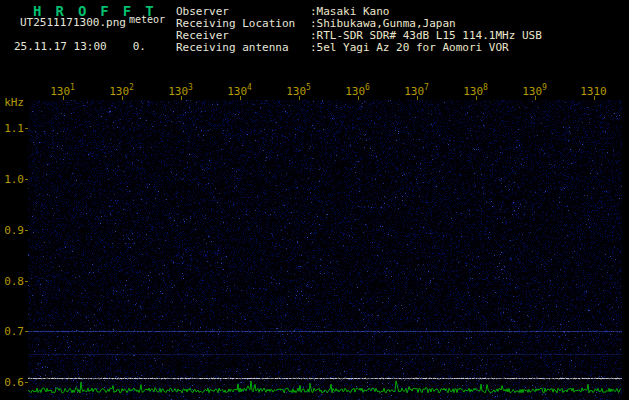 The height and width of the screenshot is (400, 629). Describe the element at coordinates (368, 88) in the screenshot. I see `time-label-sup: 6` at that location.